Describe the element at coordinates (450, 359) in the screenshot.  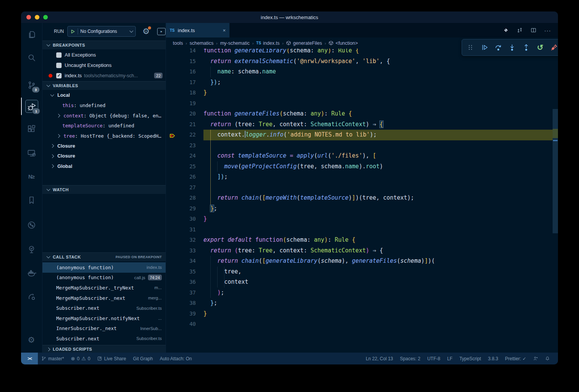
I see `eol-status: LF` at that location.